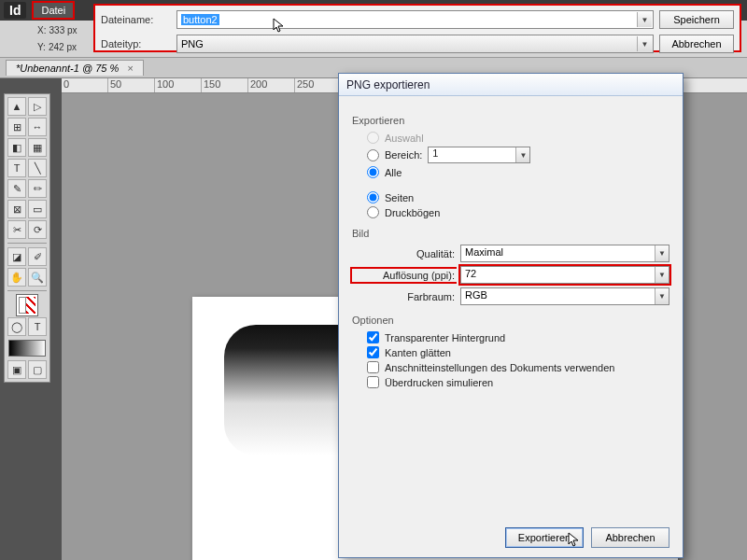  I want to click on check-anschnitt-input, so click(374, 368).